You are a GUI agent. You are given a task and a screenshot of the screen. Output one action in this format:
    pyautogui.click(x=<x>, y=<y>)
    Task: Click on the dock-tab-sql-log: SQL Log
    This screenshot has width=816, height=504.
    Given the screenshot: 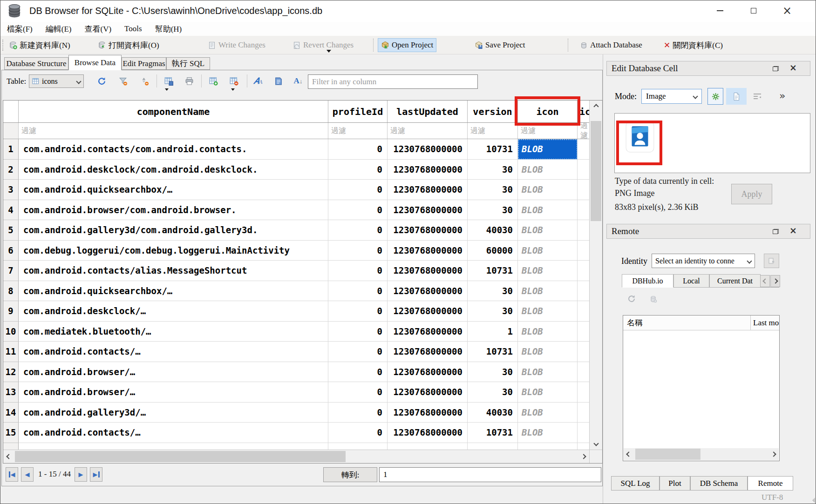 What is the action you would take?
    pyautogui.click(x=635, y=483)
    